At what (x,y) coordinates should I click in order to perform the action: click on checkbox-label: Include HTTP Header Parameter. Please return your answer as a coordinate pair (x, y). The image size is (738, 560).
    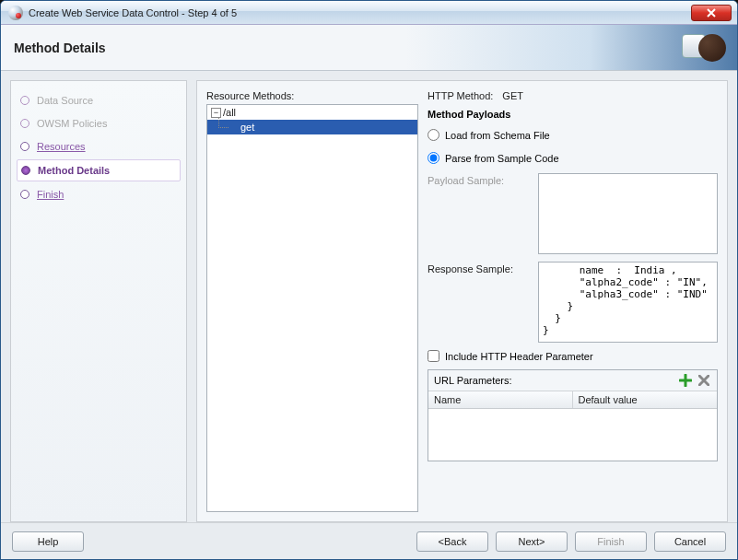
    Looking at the image, I should click on (520, 356).